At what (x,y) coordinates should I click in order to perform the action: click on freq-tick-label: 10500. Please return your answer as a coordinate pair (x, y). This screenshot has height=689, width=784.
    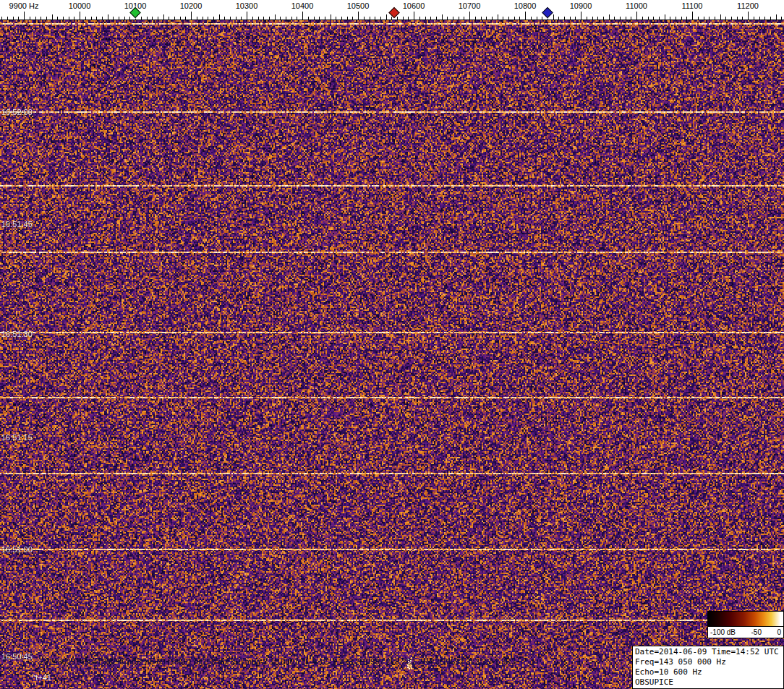
    Looking at the image, I should click on (359, 6).